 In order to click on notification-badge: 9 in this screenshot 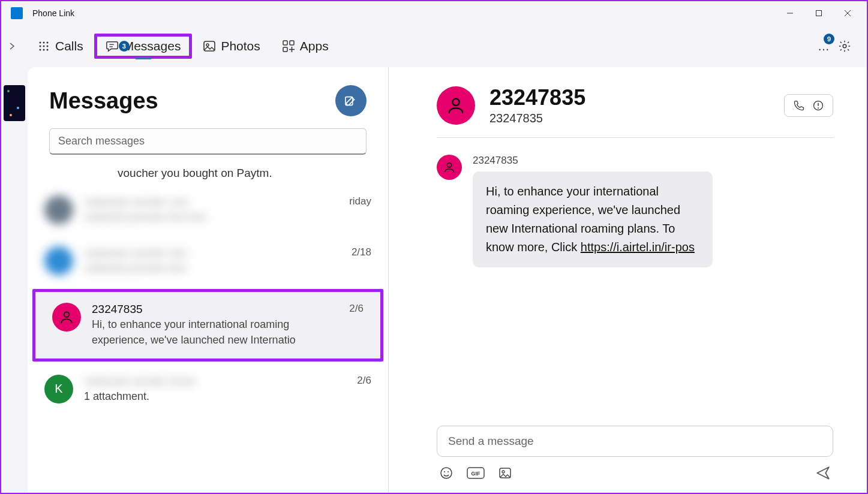, I will do `click(829, 39)`.